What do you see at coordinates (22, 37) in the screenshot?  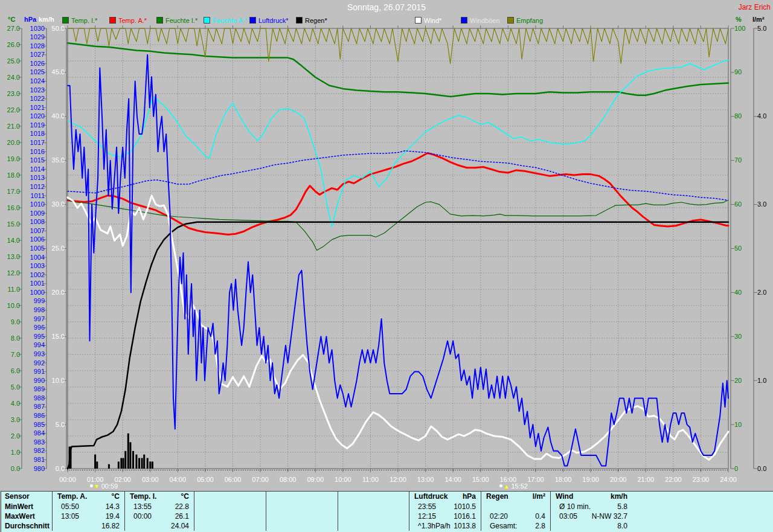 I see `y-axis-tick-label-hpa: 1029` at bounding box center [22, 37].